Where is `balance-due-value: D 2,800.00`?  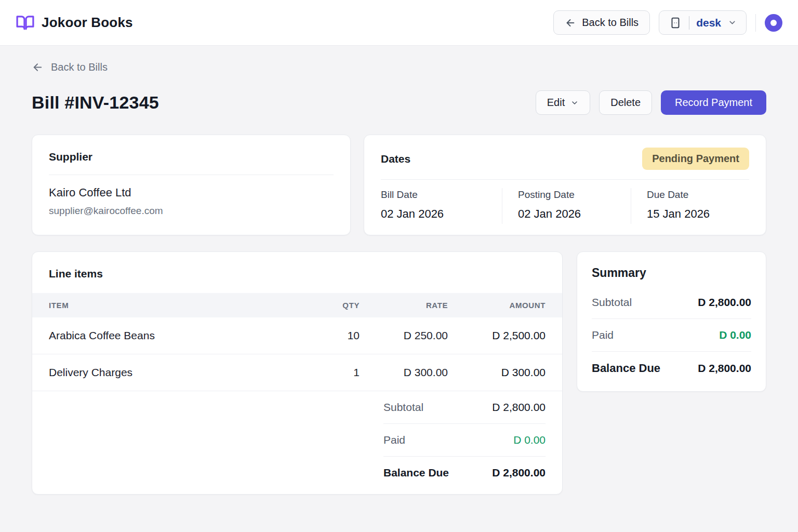
balance-due-value: D 2,800.00 is located at coordinates (518, 473).